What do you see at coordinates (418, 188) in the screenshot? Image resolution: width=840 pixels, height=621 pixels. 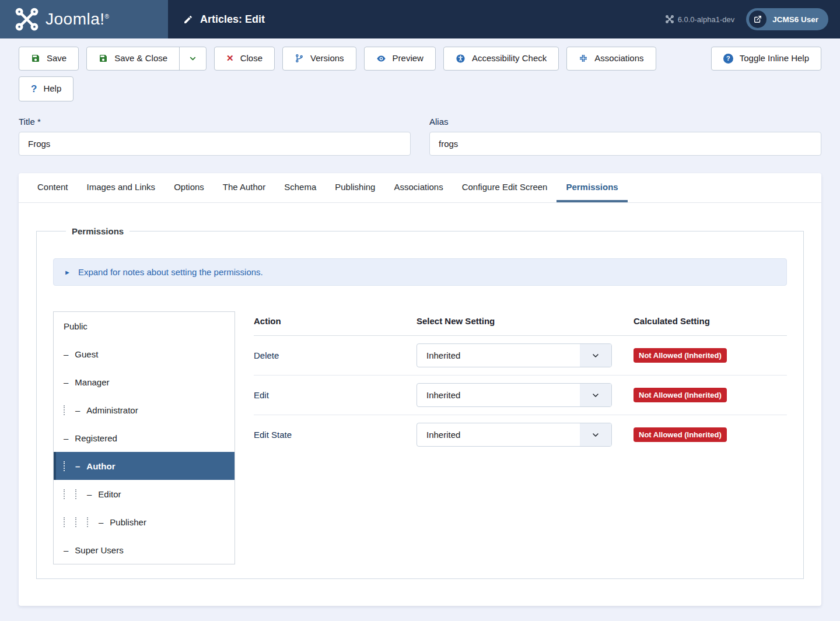 I see `tab-associations: Associations` at bounding box center [418, 188].